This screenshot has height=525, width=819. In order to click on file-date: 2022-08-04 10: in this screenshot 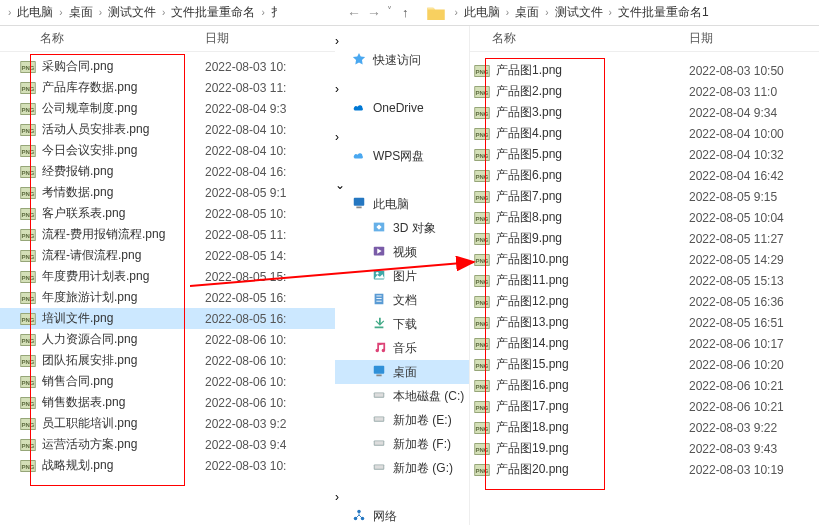, I will do `click(270, 151)`.